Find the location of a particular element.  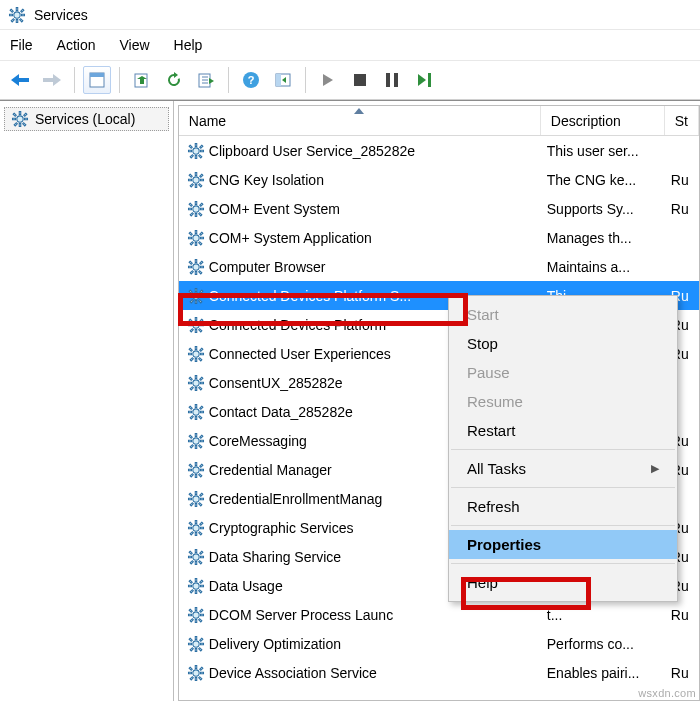

ctx-all-tasks: All Tasks▶ is located at coordinates (563, 468).